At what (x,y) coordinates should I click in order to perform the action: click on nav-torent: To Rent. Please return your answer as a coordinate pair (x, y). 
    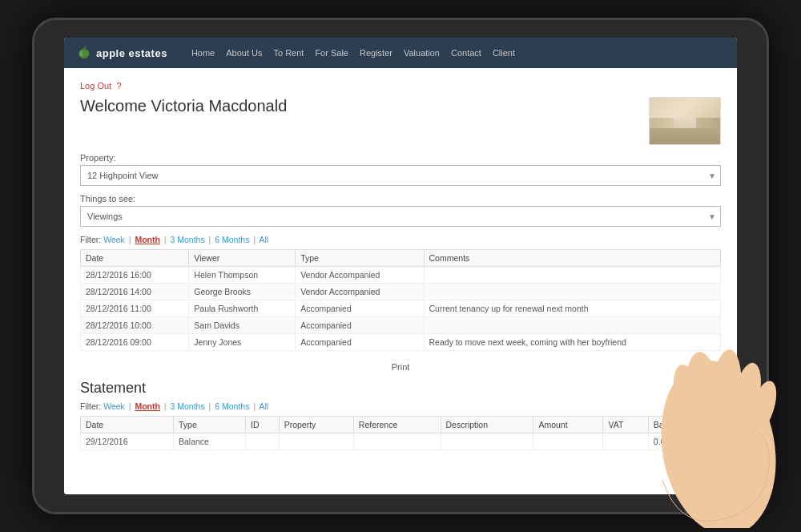
    Looking at the image, I should click on (288, 53).